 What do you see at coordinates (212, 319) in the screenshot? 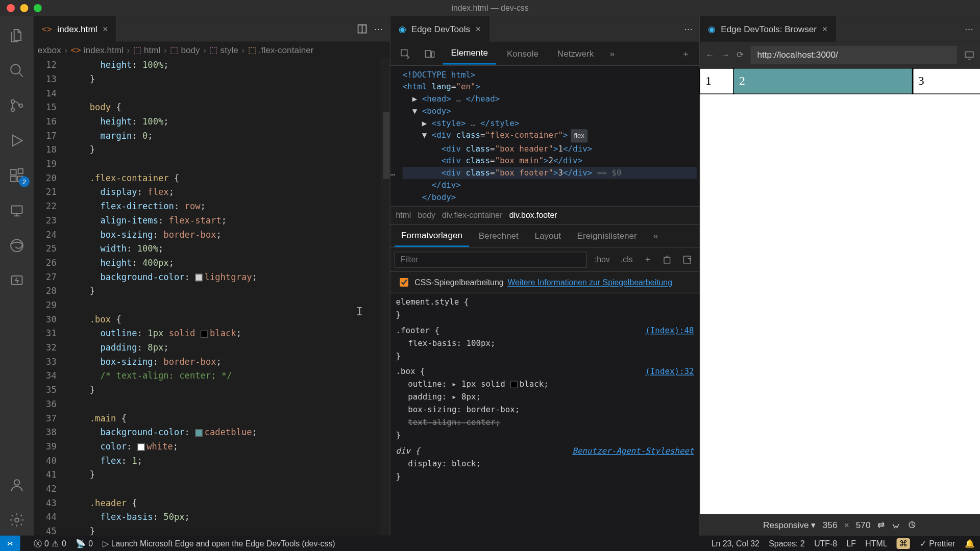
I see `code-line: 30 .box {` at bounding box center [212, 319].